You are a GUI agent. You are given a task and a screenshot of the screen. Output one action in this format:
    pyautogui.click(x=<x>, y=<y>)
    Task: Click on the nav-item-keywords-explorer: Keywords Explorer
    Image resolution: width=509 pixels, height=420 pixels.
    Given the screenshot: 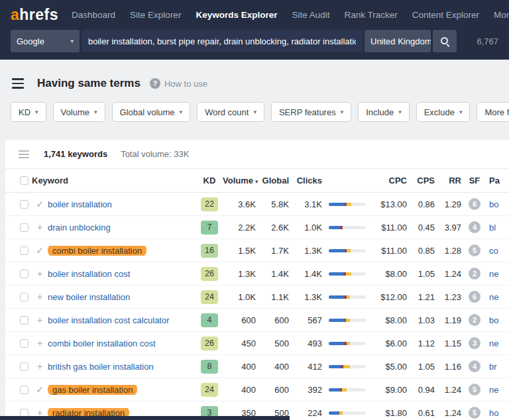 What is the action you would take?
    pyautogui.click(x=236, y=15)
    